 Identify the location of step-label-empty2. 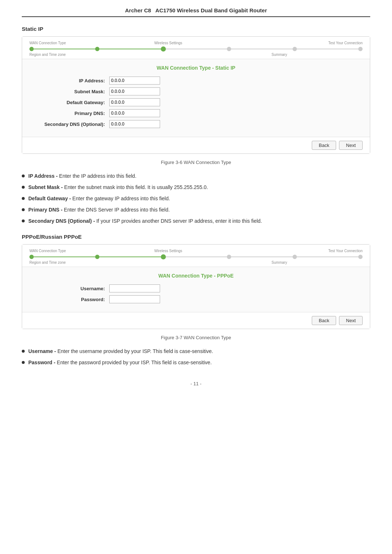
(224, 43).